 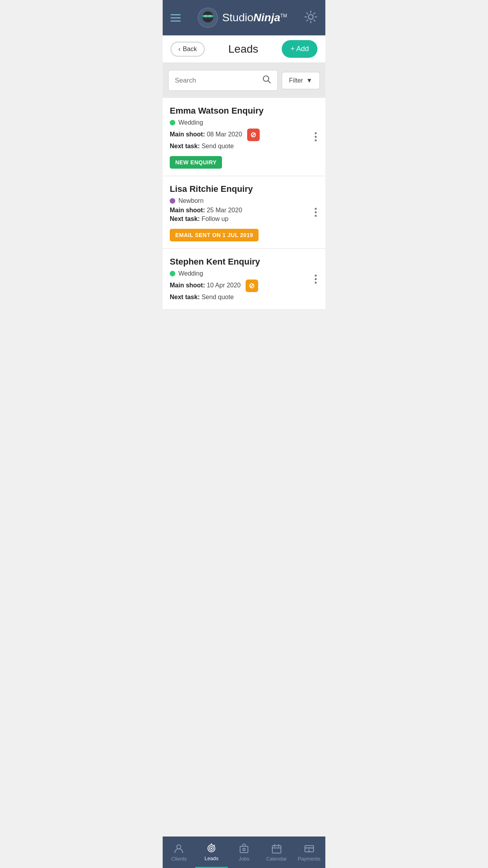 What do you see at coordinates (214, 235) in the screenshot?
I see `lead-status-badge: EMAIL SENT ON 1 JUL 2019` at bounding box center [214, 235].